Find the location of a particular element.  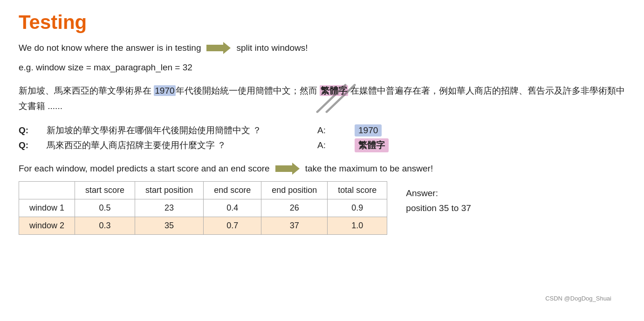

table-row: window 1 0.5 23 0.4 26 0.9 is located at coordinates (203, 208).